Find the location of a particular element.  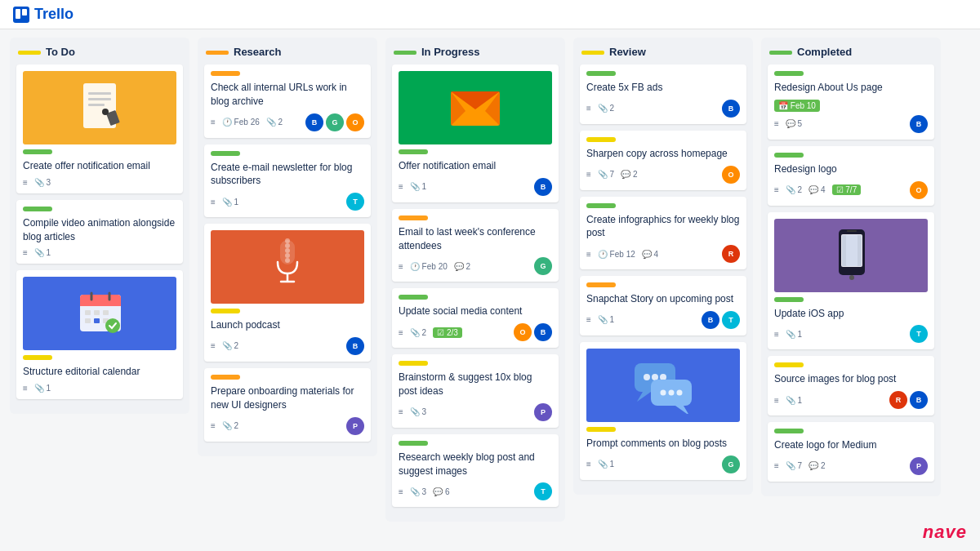

card: Launch podcast≡📎 2B is located at coordinates (287, 292).